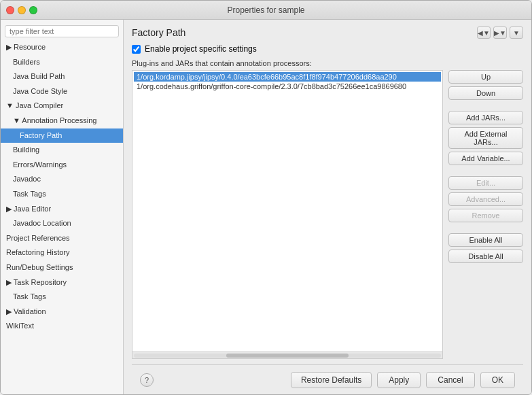 The width and height of the screenshot is (532, 395). What do you see at coordinates (266, 10) in the screenshot?
I see `window-title: Properties for sample` at bounding box center [266, 10].